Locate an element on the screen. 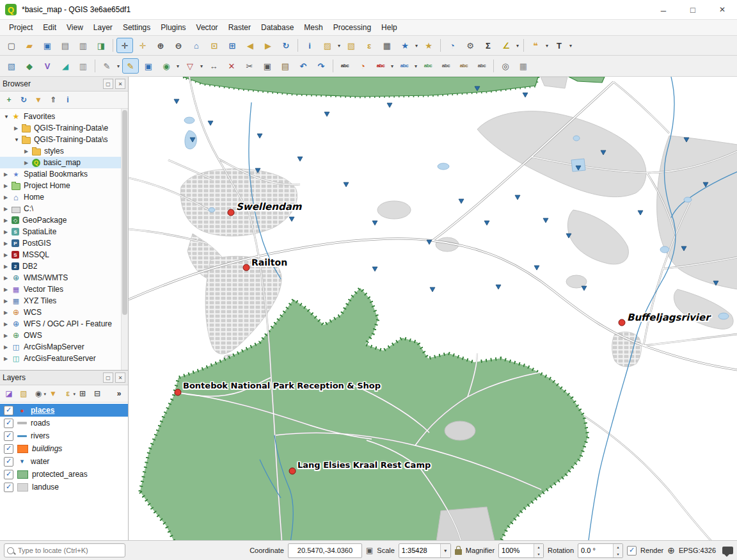 This screenshot has height=560, width=737. current-edits-button: ✎ is located at coordinates (110, 66).